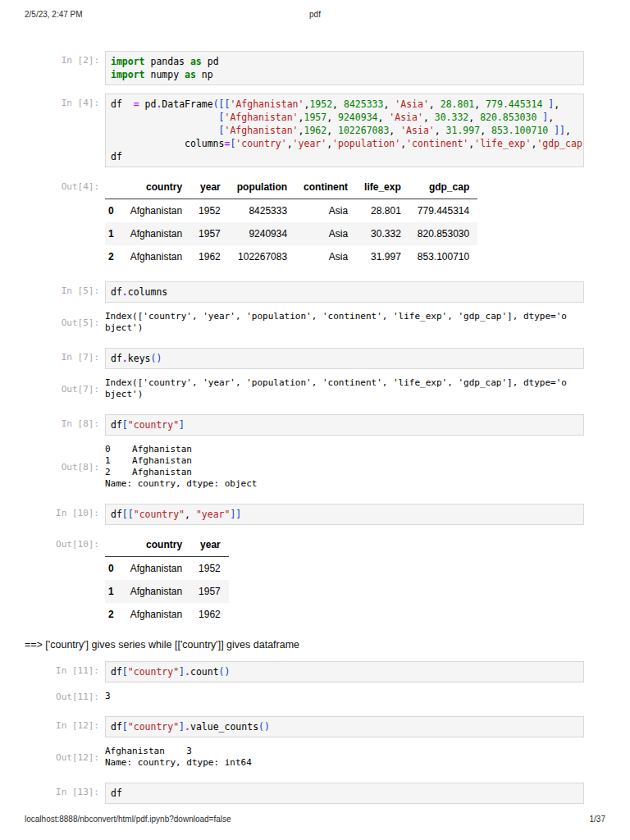 This screenshot has width=630, height=840. What do you see at coordinates (262, 234) in the screenshot?
I see `table-cell: 9240934` at bounding box center [262, 234].